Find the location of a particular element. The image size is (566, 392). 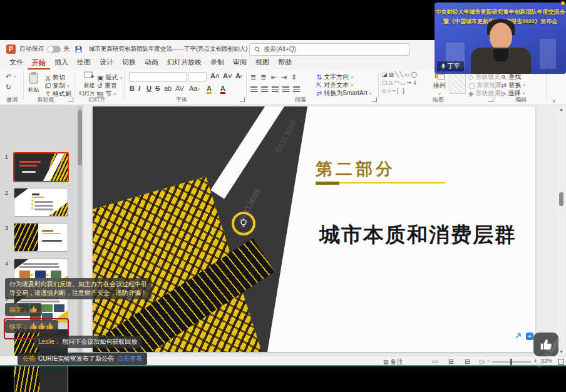

notification-dot is located at coordinates (563, 3).